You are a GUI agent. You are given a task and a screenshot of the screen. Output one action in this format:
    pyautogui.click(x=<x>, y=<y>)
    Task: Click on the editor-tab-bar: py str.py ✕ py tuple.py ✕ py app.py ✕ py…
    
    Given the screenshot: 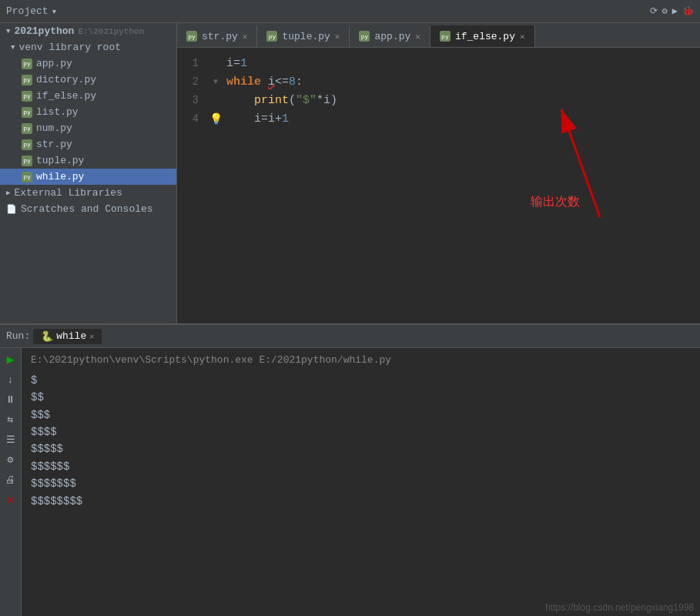 What is the action you would take?
    pyautogui.click(x=439, y=35)
    